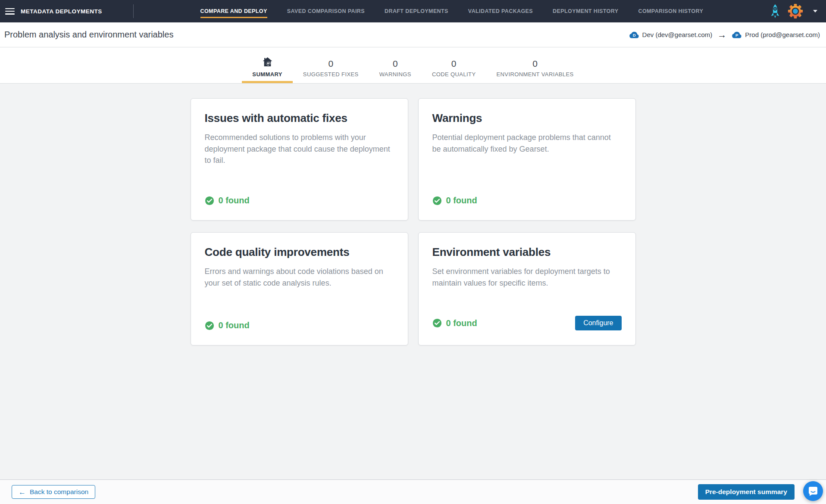  What do you see at coordinates (299, 252) in the screenshot?
I see `card-title: Code quality improvements` at bounding box center [299, 252].